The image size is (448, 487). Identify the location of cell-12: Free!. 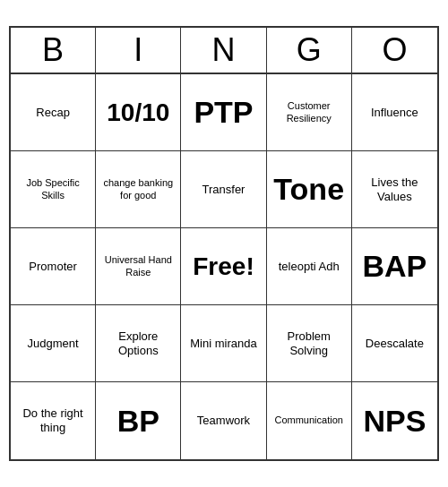
(224, 267).